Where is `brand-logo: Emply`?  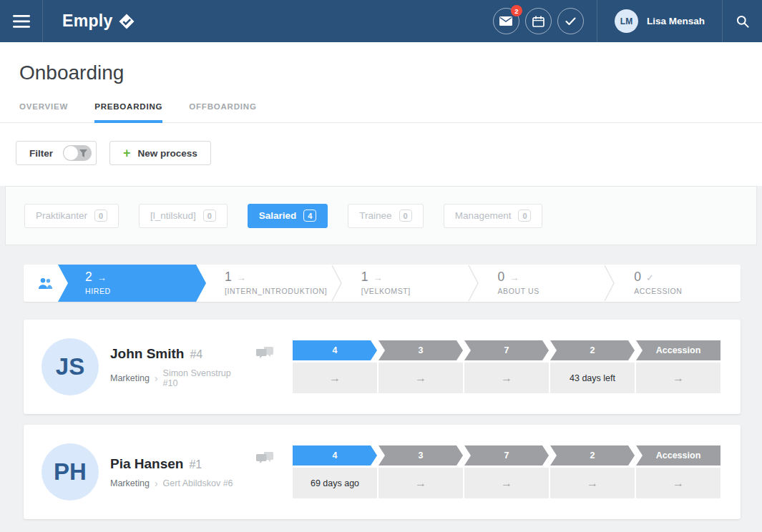 brand-logo: Emply is located at coordinates (99, 21).